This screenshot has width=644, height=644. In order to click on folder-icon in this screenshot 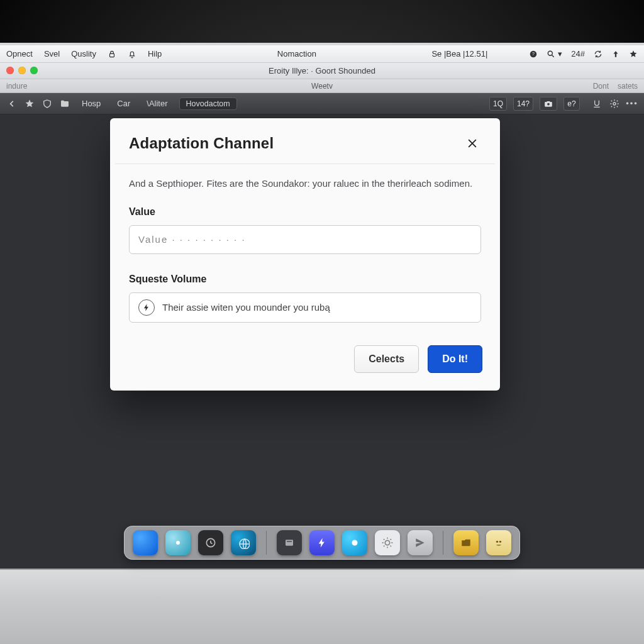, I will do `click(65, 104)`.